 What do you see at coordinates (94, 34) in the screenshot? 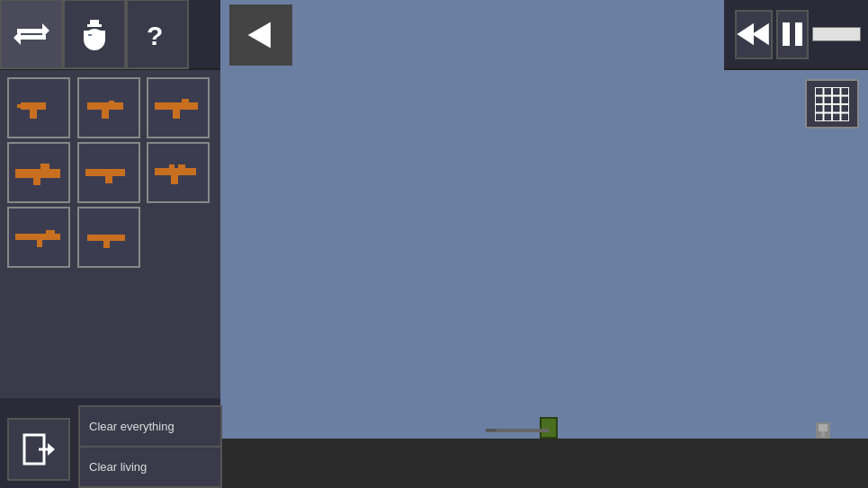
I see `potion-button` at bounding box center [94, 34].